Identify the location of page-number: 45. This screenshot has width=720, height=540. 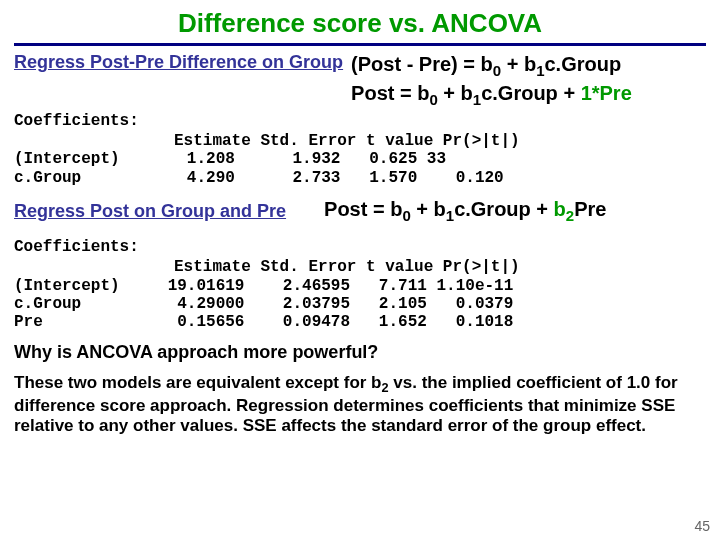
(702, 526).